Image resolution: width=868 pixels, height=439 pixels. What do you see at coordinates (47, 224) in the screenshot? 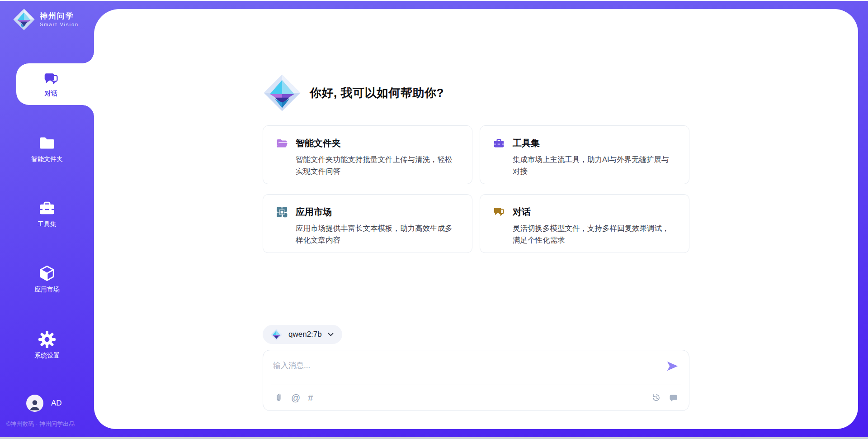
I see `sidebar-item-label: 工具集` at bounding box center [47, 224].